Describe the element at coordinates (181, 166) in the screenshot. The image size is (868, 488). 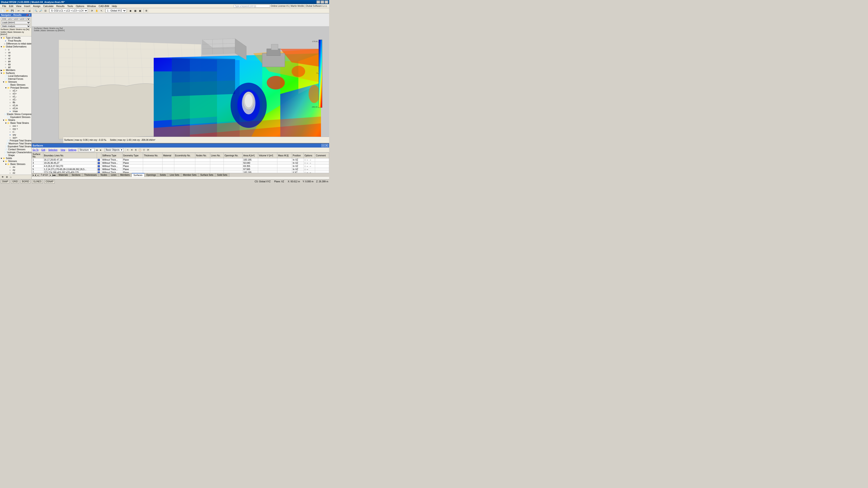
I see `table-row: 44-9,26,8,37-58,270Without Thick...Plane…` at that location.